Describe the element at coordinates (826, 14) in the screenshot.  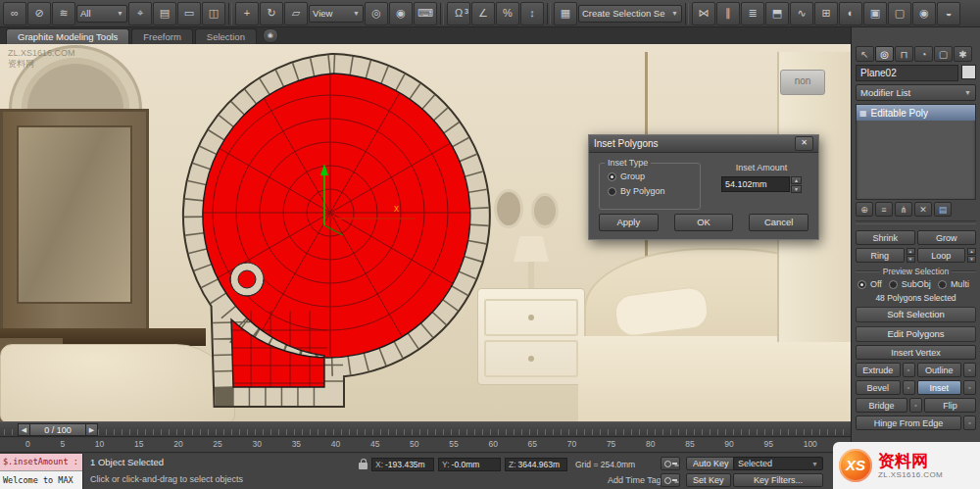
I see `schematic-view-icon: ⊞` at that location.